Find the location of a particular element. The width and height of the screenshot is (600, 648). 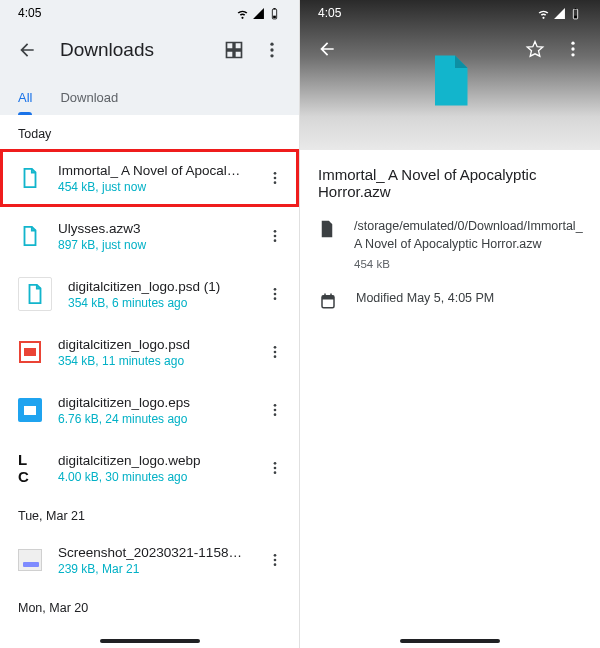

file-name: digitalcitizen_logo.webp is located at coordinates (152, 460).